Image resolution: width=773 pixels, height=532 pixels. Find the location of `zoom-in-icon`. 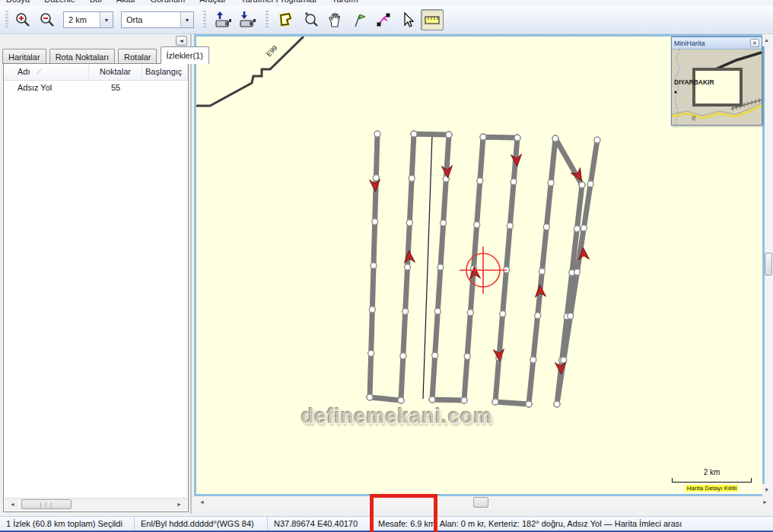

zoom-in-icon is located at coordinates (23, 20).